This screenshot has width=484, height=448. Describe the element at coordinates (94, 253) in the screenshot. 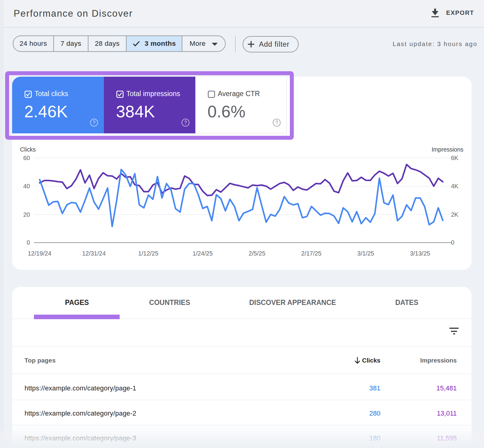

I see `svg-text: 12/31/24` at that location.